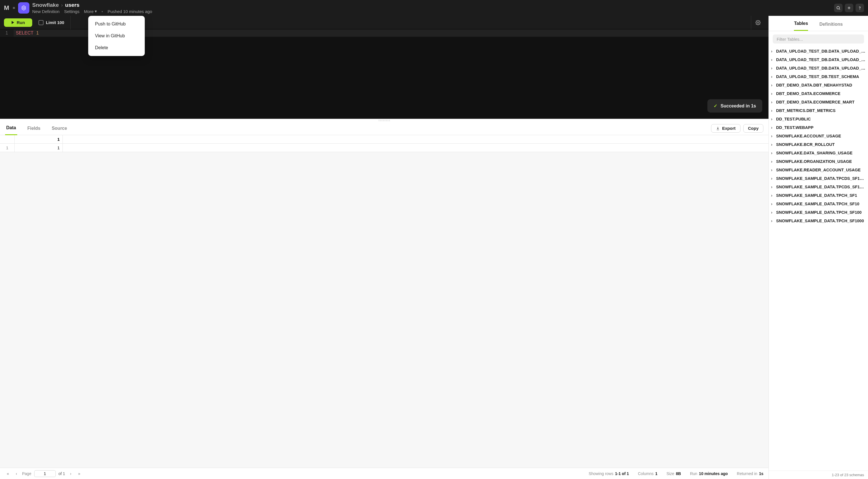 The image size is (868, 479). Describe the element at coordinates (71, 474) in the screenshot. I see `page-next-button: ›` at that location.